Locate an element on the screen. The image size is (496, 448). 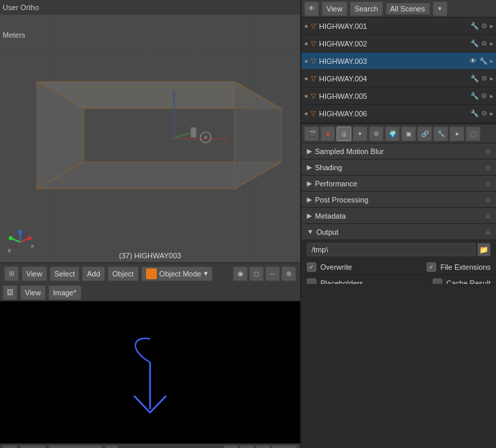
object-menu: Object is located at coordinates (123, 274).